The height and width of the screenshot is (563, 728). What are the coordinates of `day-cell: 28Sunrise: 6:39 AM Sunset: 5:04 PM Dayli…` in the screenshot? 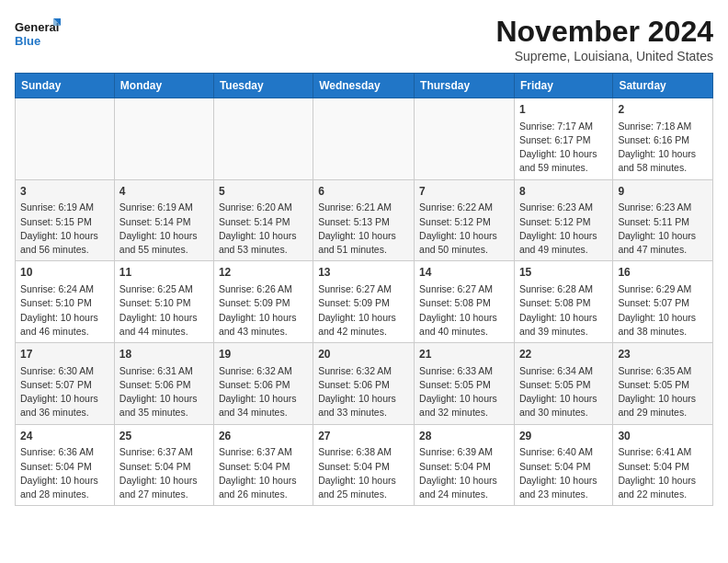 It's located at (465, 465).